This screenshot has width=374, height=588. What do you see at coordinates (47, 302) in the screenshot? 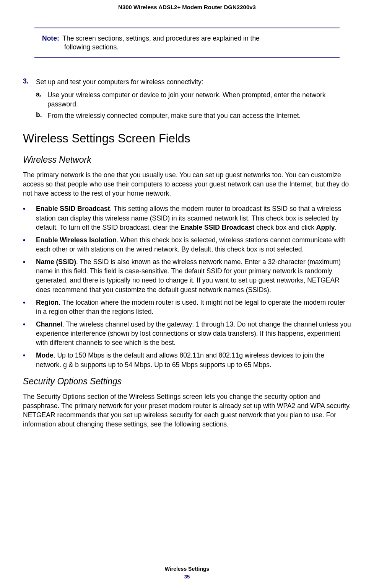
I see `region-bold: Region` at bounding box center [47, 302].